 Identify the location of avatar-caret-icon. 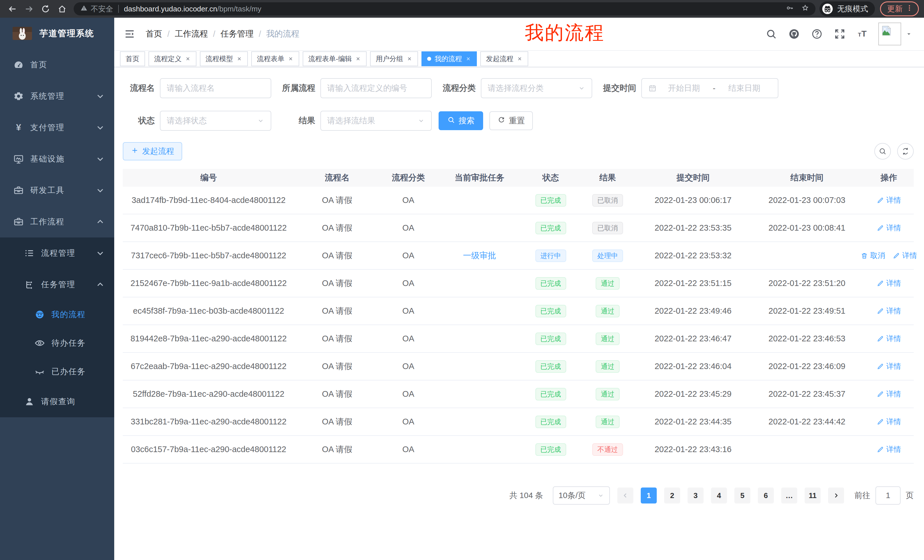
(909, 34).